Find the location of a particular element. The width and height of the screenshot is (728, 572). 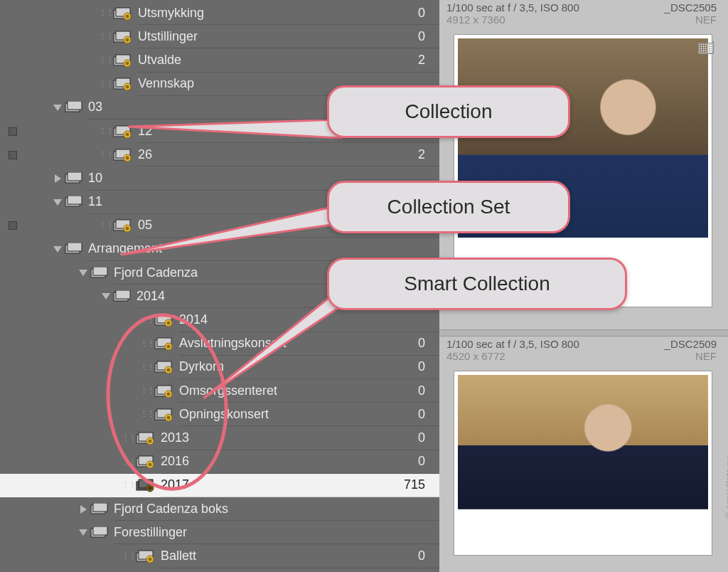

tree-item-label: Utstillinger is located at coordinates (273, 37).